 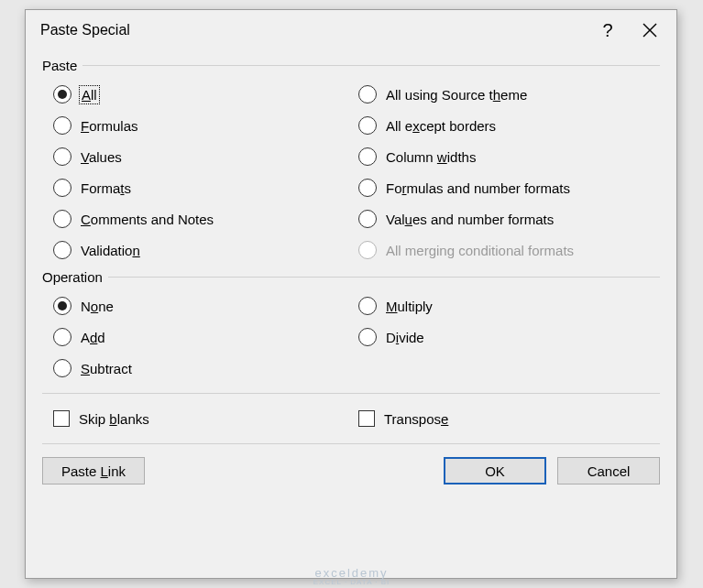 What do you see at coordinates (203, 306) in the screenshot?
I see `operation-option: None` at bounding box center [203, 306].